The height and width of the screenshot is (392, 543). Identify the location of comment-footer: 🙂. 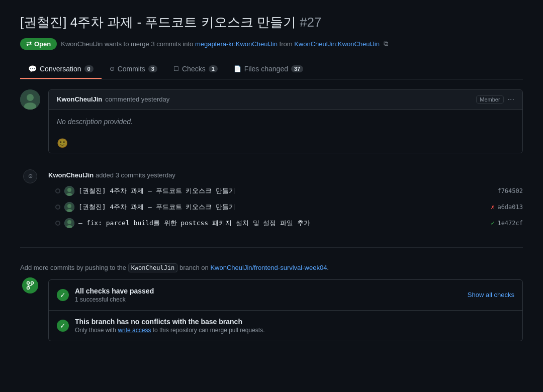
(286, 143).